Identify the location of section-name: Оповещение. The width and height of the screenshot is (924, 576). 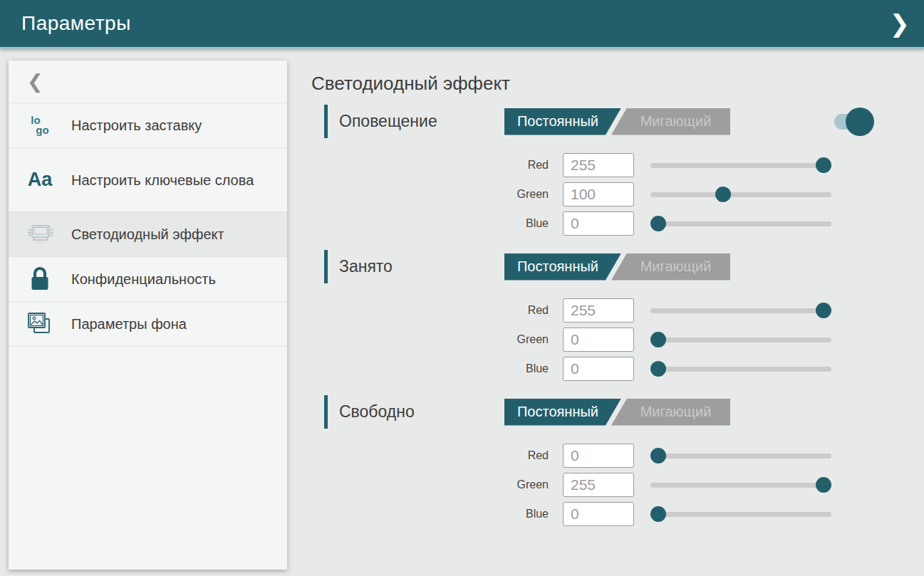
(388, 121).